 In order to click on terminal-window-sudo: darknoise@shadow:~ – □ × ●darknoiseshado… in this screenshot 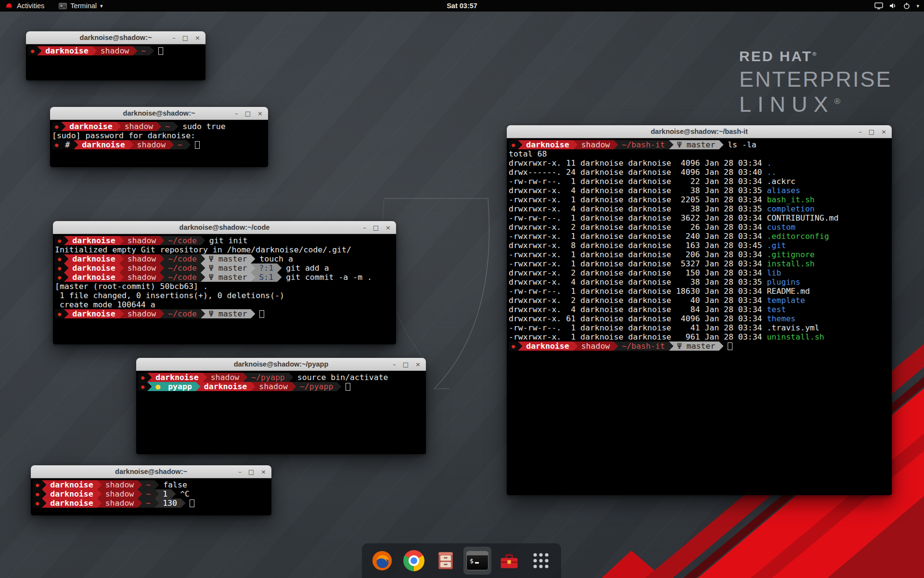, I will do `click(159, 137)`.